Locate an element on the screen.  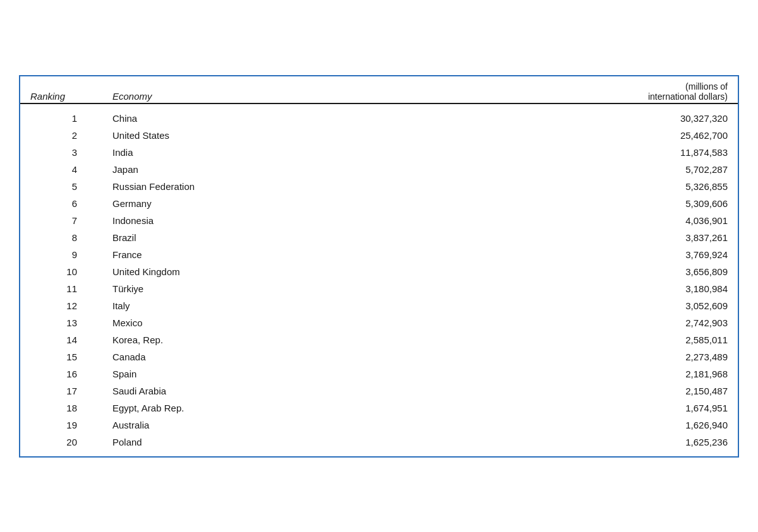
economy-cell: Australia is located at coordinates (203, 425).